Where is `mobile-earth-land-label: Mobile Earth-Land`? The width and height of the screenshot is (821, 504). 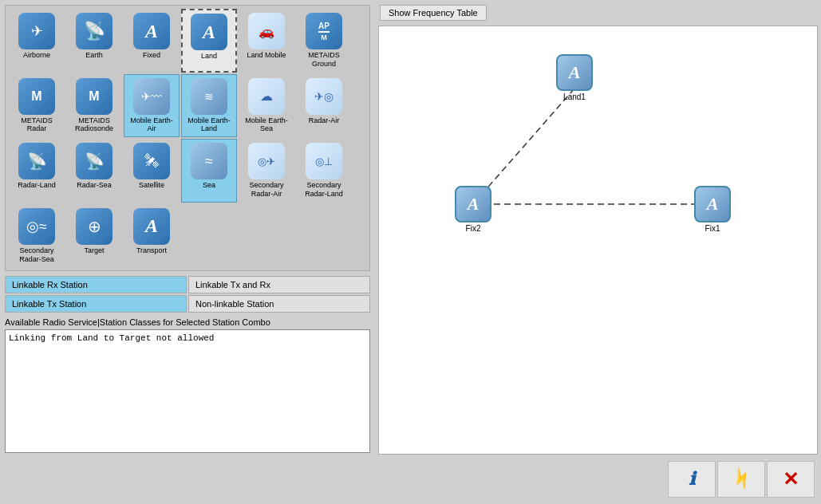
mobile-earth-land-label: Mobile Earth-Land is located at coordinates (209, 125).